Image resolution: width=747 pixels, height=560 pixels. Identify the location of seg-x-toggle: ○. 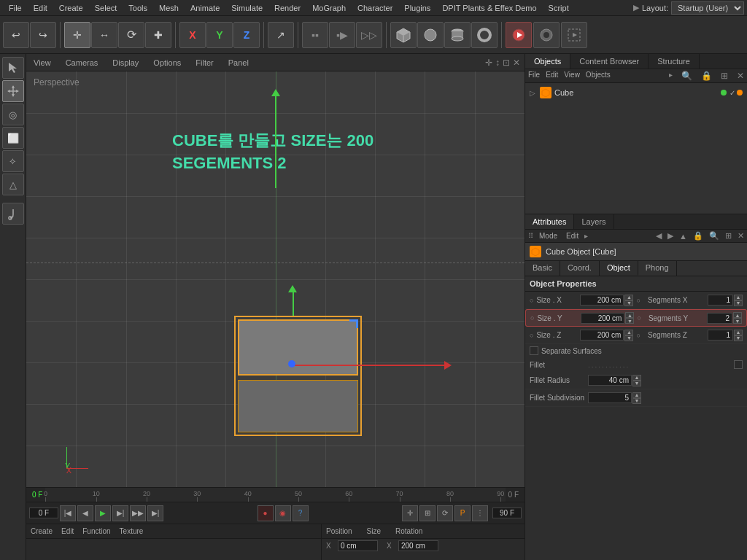
(638, 300).